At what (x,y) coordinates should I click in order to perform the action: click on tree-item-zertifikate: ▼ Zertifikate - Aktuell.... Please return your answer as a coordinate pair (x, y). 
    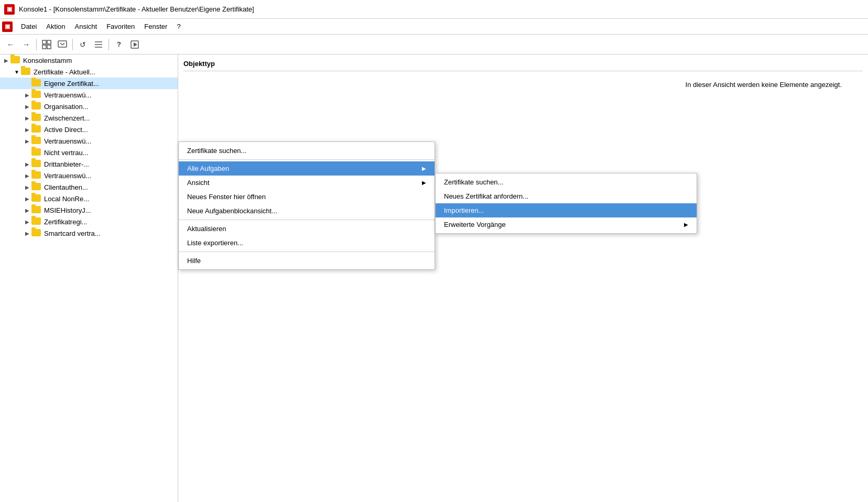
    Looking at the image, I should click on (89, 72).